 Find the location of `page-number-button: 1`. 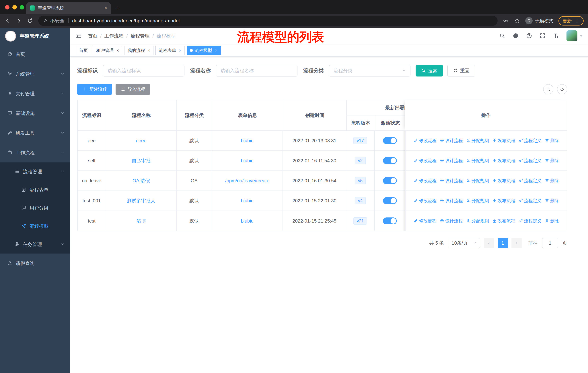

page-number-button: 1 is located at coordinates (503, 243).